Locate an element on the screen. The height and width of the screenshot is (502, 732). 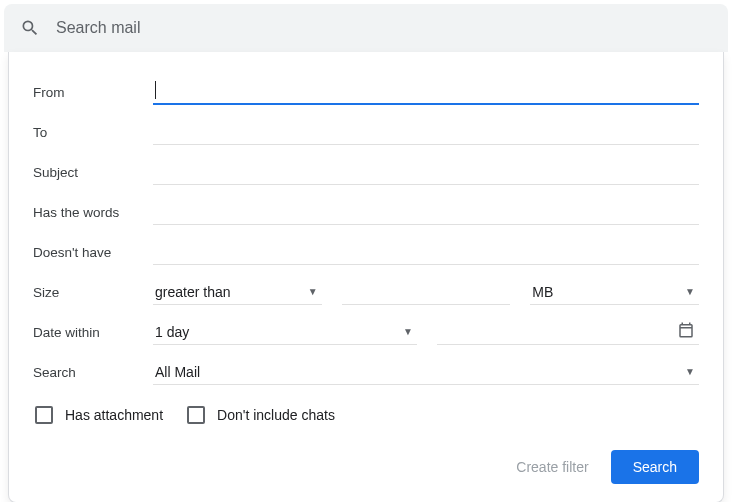
date-range-value: 1 day is located at coordinates (172, 332).